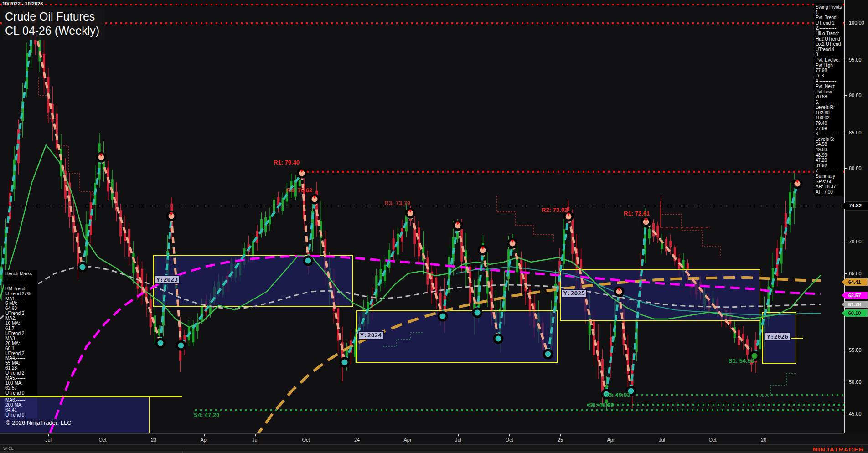 Image resolution: width=868 pixels, height=453 pixels. Describe the element at coordinates (857, 23) in the screenshot. I see `price-tick-label: 100.00` at that location.